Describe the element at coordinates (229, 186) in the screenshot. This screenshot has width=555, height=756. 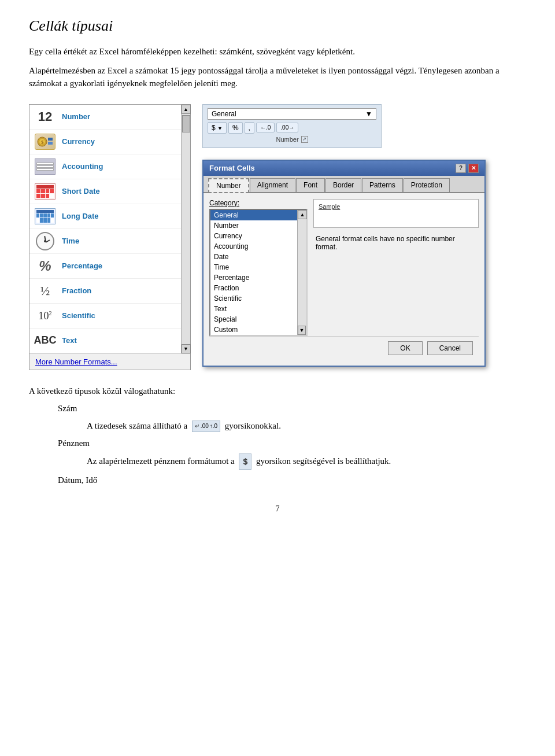
I see `tab-number: Number` at that location.